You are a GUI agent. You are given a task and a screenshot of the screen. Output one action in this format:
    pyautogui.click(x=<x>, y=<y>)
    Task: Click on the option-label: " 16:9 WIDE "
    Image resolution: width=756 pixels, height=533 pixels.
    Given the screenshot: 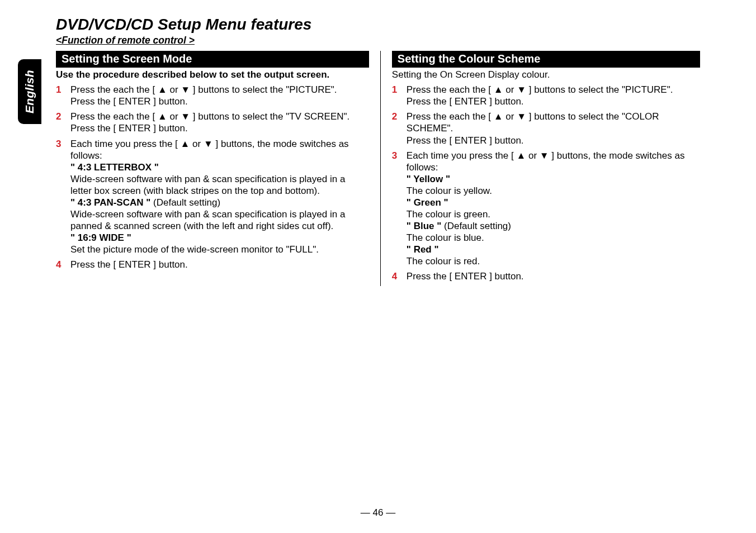 What is the action you would take?
    pyautogui.click(x=220, y=238)
    